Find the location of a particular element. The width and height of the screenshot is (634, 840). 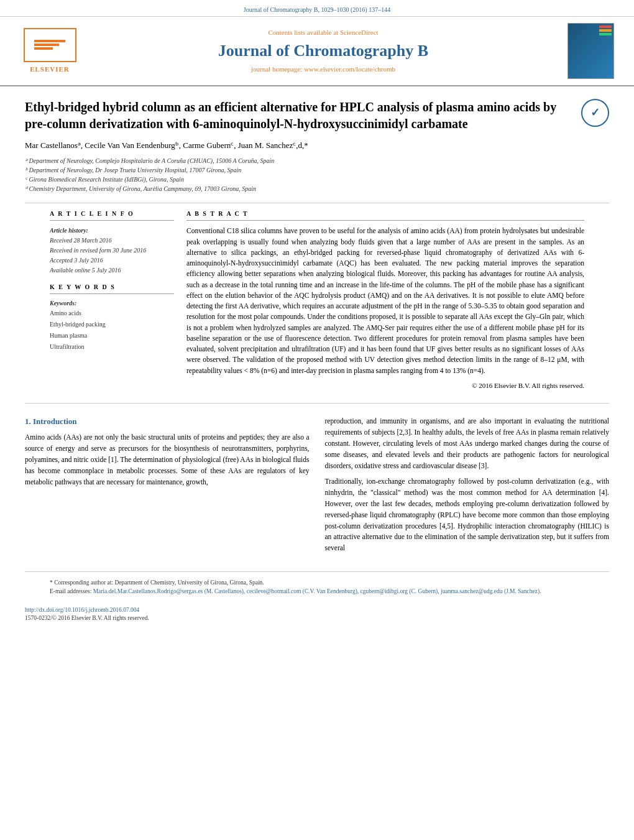

sciencedirect-prefix: Contents lists available at is located at coordinates (303, 32).